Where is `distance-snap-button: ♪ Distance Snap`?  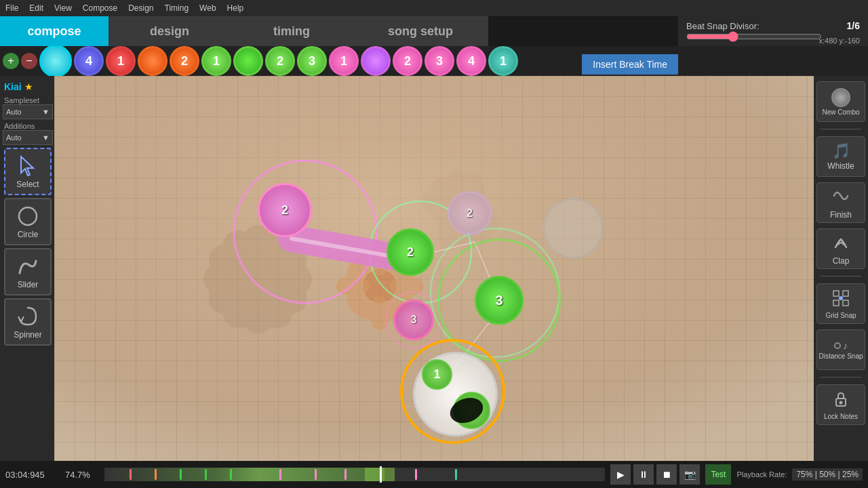 distance-snap-button: ♪ Distance Snap is located at coordinates (841, 350).